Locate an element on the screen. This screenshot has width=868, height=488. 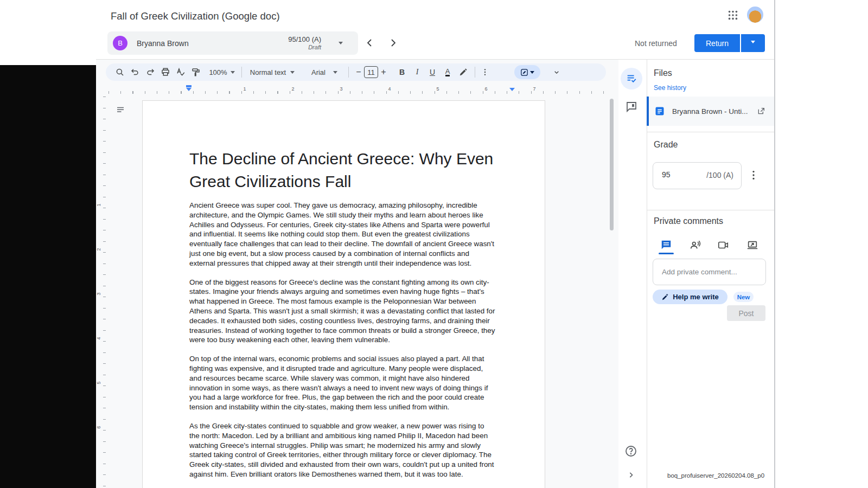
spellcheck-button is located at coordinates (181, 72).